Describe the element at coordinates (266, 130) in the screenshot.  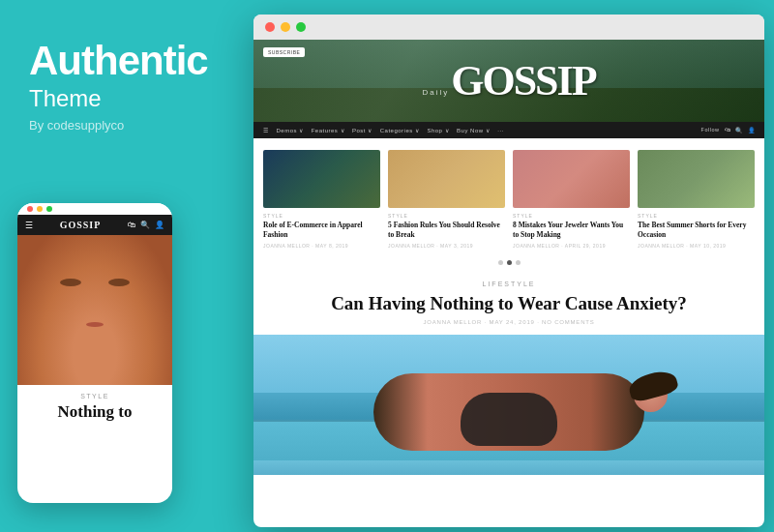
I see `nav-menu-icon: ☰` at that location.